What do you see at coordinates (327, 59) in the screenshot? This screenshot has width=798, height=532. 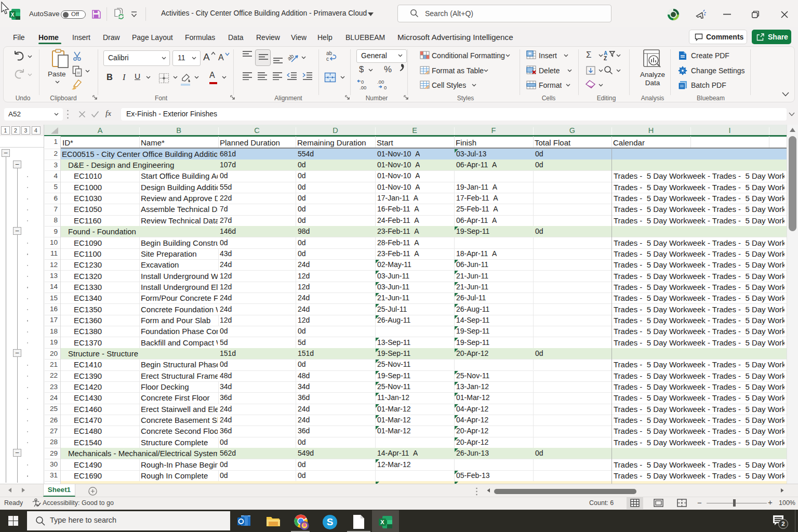 I see `svg-text: c` at bounding box center [327, 59].